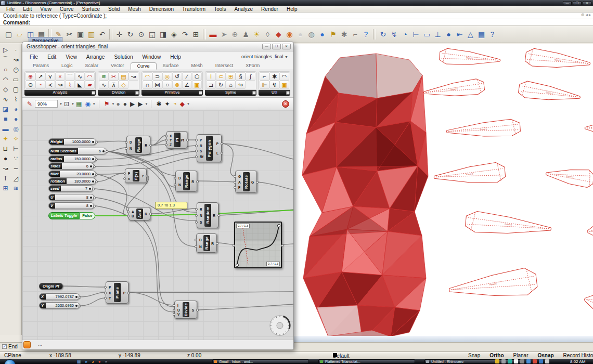 The height and width of the screenshot is (364, 593). What do you see at coordinates (5, 79) in the screenshot?
I see `arc-icon: ◠` at bounding box center [5, 79].